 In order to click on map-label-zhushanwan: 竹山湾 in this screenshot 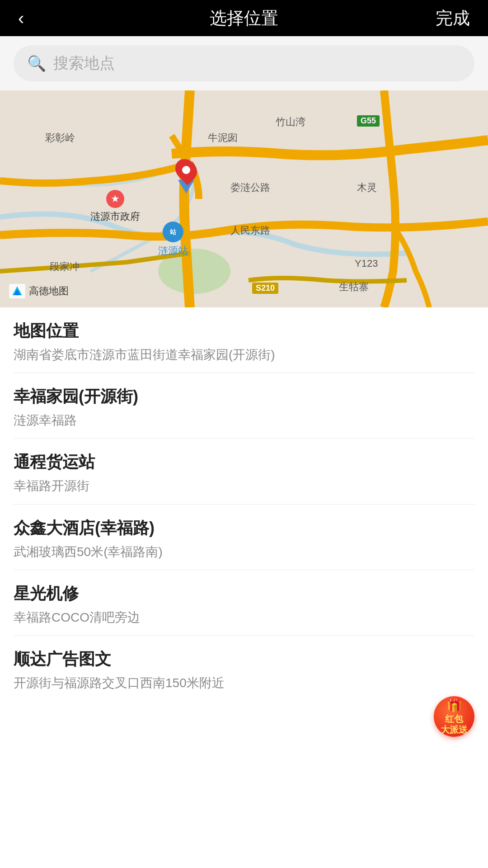, I will do `click(291, 122)`.